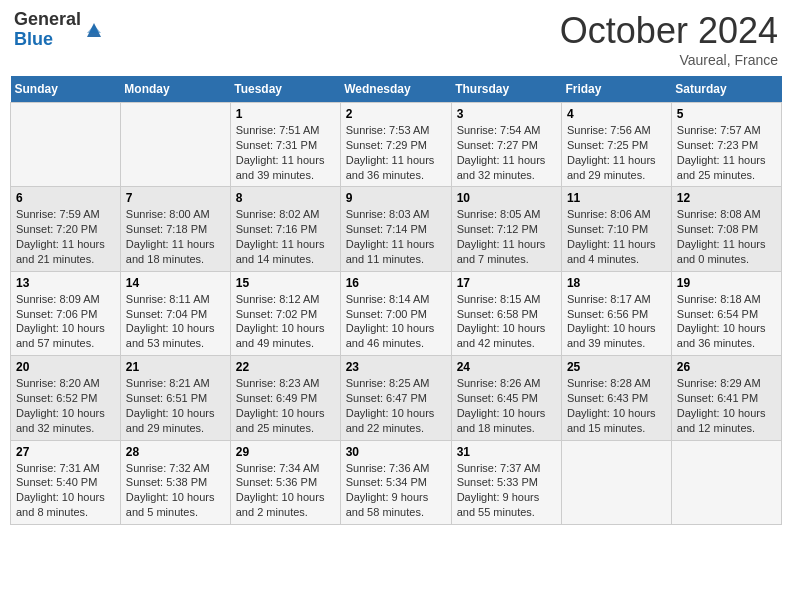  What do you see at coordinates (506, 145) in the screenshot?
I see `calendar-cell: 3Sunrise: 7:54 AM Sunset: 7:27 PM Daylig…` at bounding box center [506, 145].